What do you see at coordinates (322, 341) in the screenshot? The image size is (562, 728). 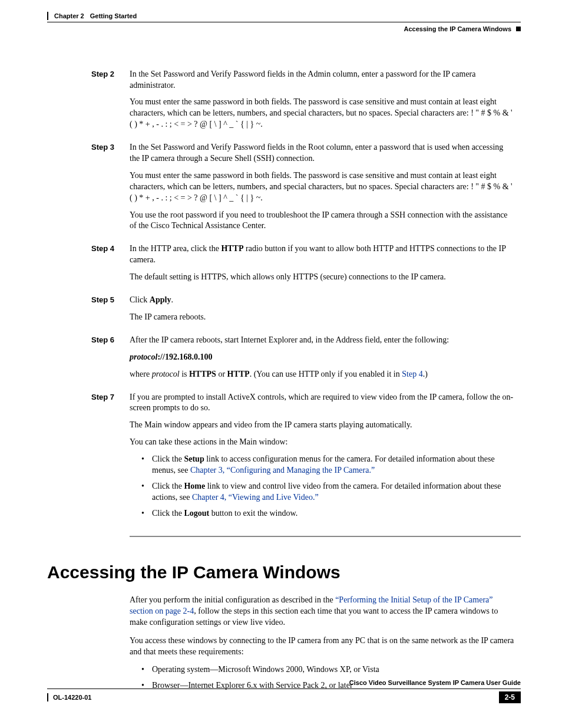 I see `step-text: After the IP camera reboots, start Inter…` at bounding box center [322, 341].